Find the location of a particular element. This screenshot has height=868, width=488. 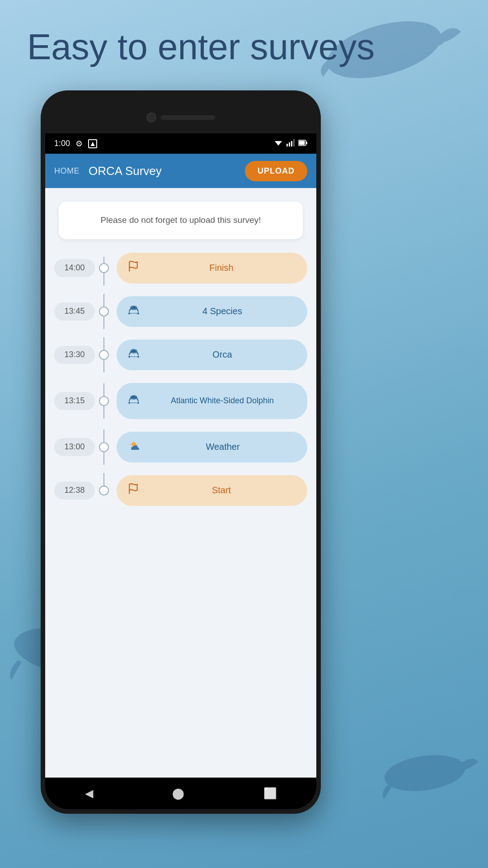

status-time: 1:00 is located at coordinates (62, 144).